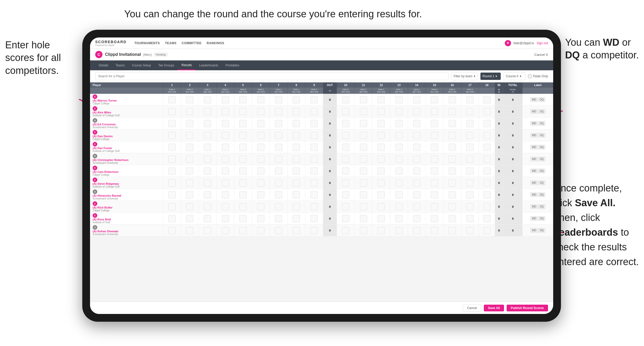 The height and width of the screenshot is (346, 644). What do you see at coordinates (346, 147) in the screenshot?
I see `score-input-h10-p4` at bounding box center [346, 147].